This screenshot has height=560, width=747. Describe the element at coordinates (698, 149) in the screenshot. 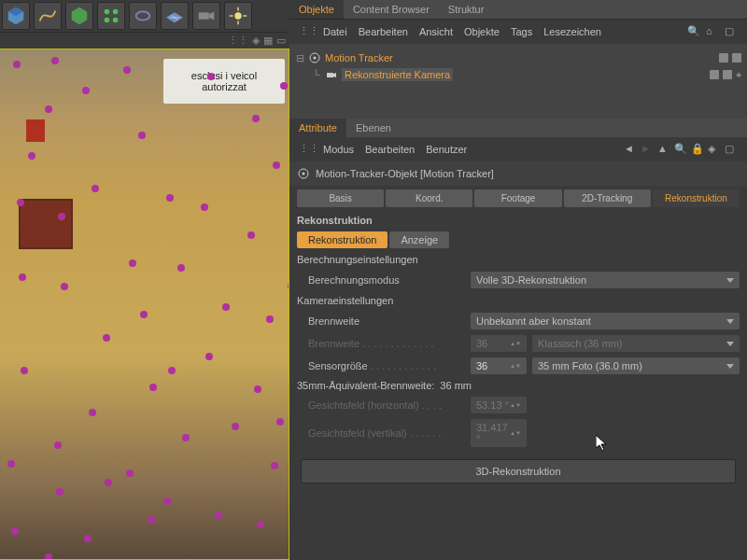

I see `lock-icon: 🔒` at that location.